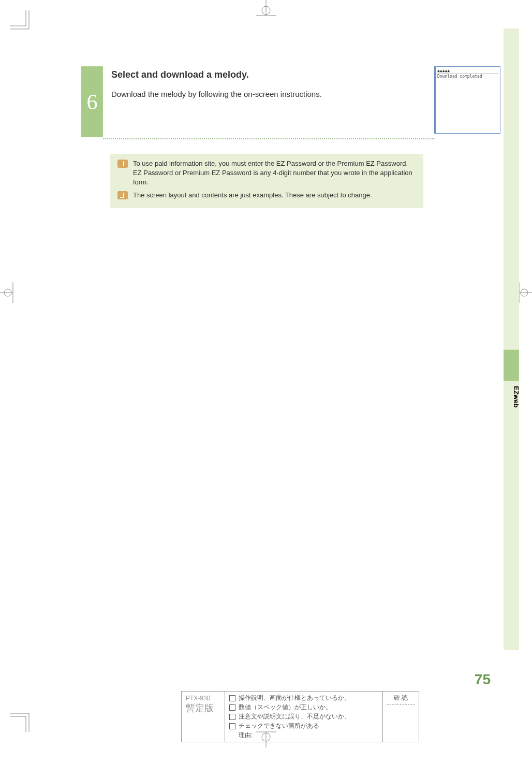  I want to click on crop-mark-tl, so click(21, 21).